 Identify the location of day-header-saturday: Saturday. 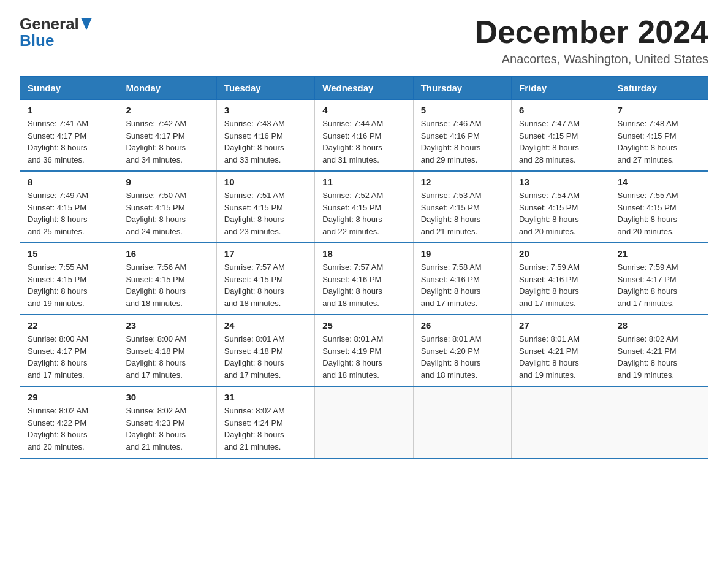
(659, 88).